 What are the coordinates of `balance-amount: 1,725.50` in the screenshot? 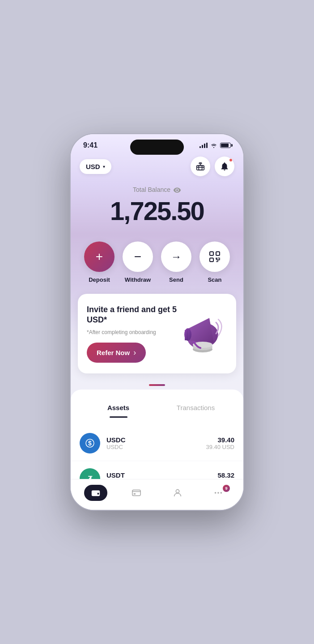 It's located at (157, 211).